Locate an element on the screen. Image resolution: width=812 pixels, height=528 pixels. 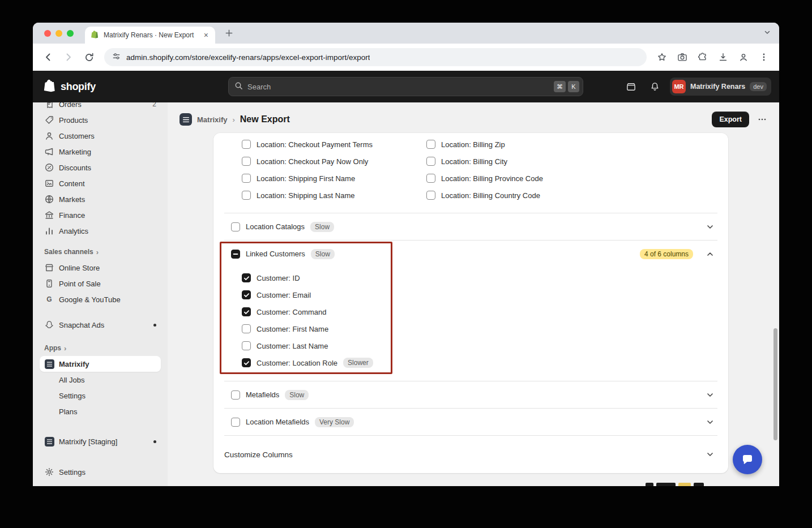
chat-widget-button is located at coordinates (747, 460).